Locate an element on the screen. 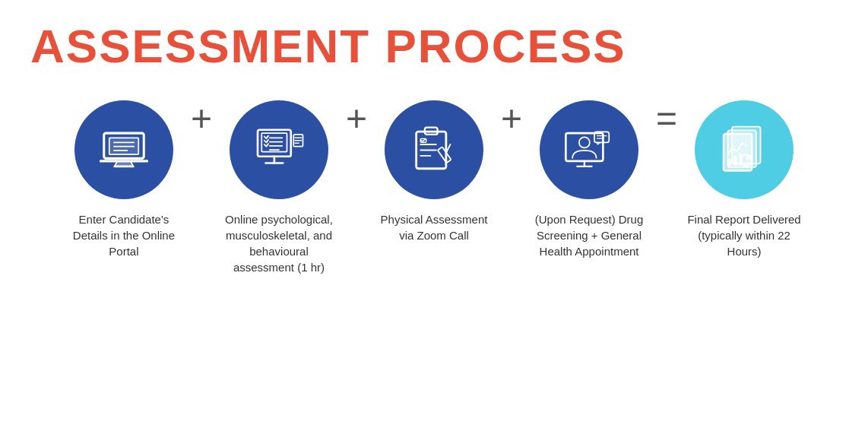  step-2-label: Online psychological, musculoskeletal, a… is located at coordinates (279, 243).